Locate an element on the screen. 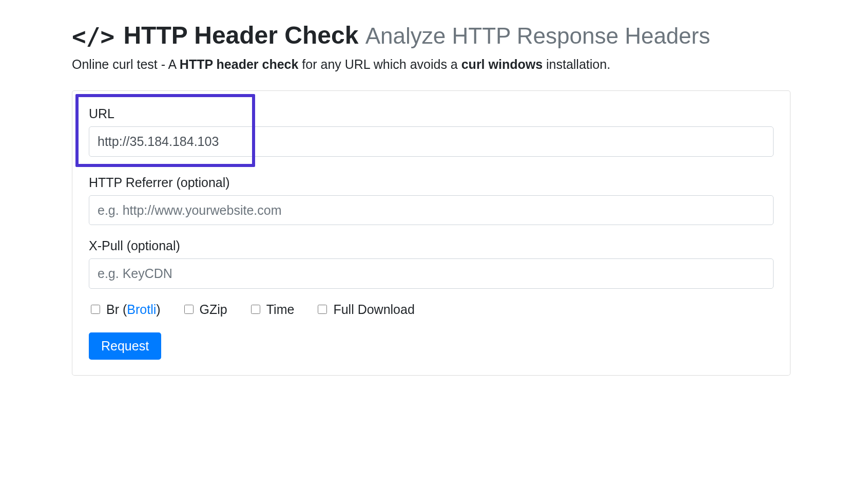 Image resolution: width=868 pixels, height=483 pixels. option-full-download-label: Full Download is located at coordinates (374, 309).